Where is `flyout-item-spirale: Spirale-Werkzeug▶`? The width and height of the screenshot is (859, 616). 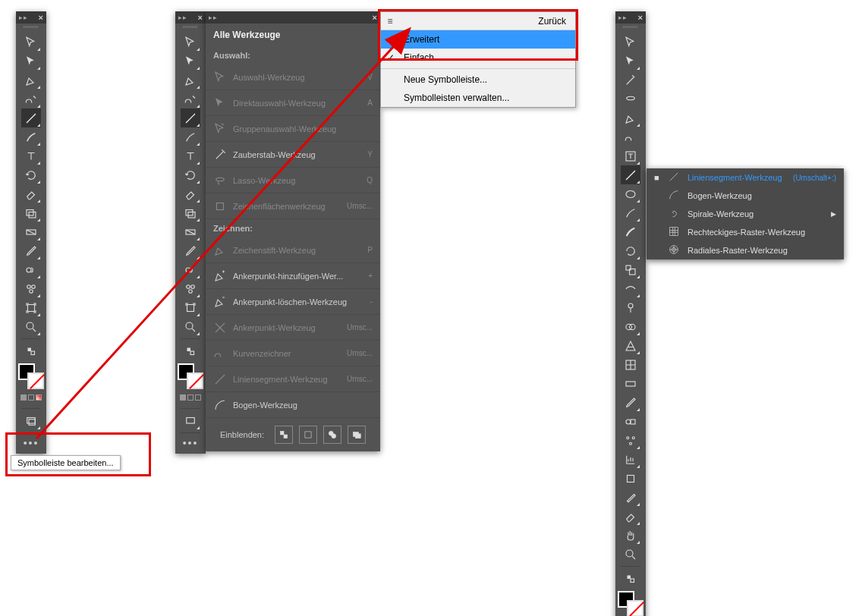 flyout-item-spirale: Spirale-Werkzeug▶ is located at coordinates (745, 214).